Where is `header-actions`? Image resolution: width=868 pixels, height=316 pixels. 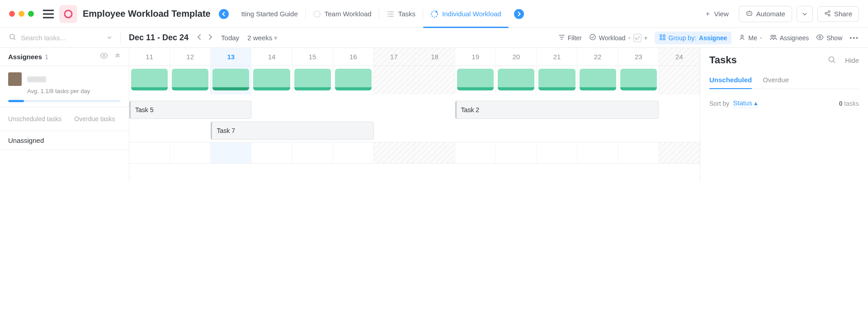 header-actions is located at coordinates (110, 57).